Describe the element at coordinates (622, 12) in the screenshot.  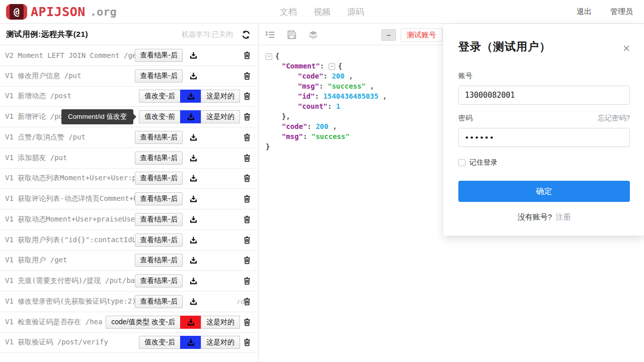
I see `nav-link-right: 管理员` at that location.